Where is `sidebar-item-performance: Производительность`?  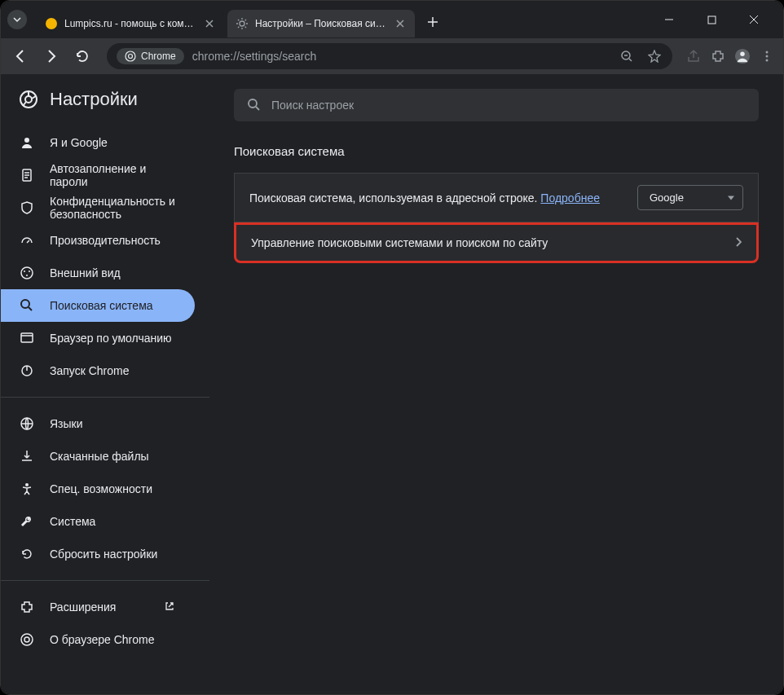 sidebar-item-performance: Производительность is located at coordinates (98, 240).